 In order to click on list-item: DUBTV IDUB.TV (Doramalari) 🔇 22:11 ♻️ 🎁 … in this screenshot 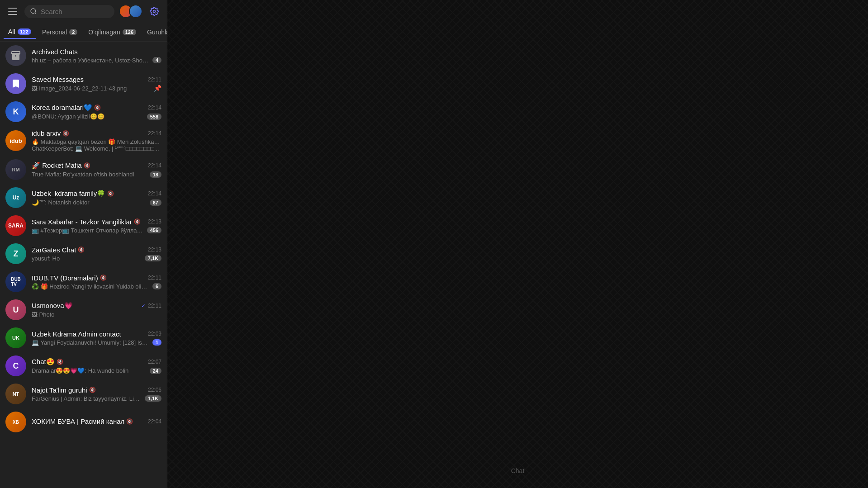, I will do `click(83, 282)`.